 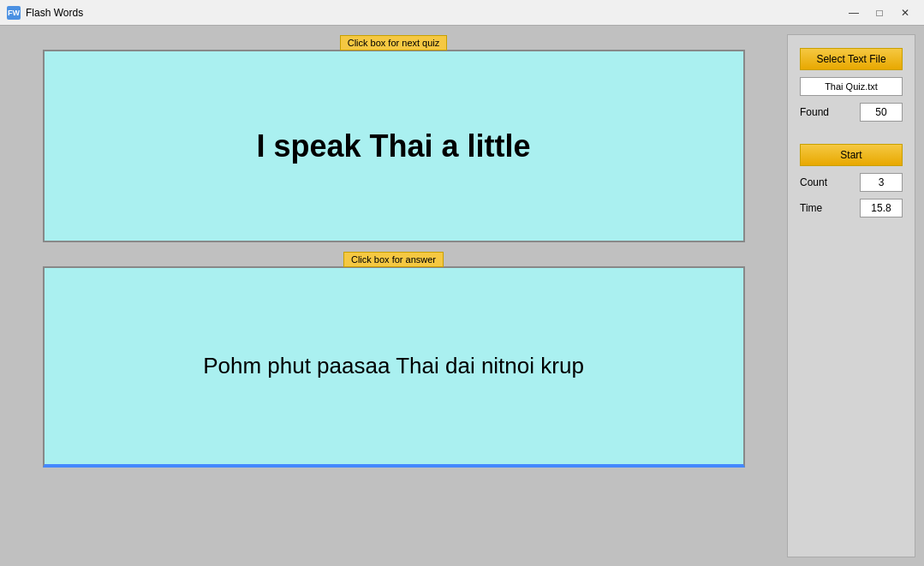 I want to click on time-row: Time 15.8, so click(x=851, y=208).